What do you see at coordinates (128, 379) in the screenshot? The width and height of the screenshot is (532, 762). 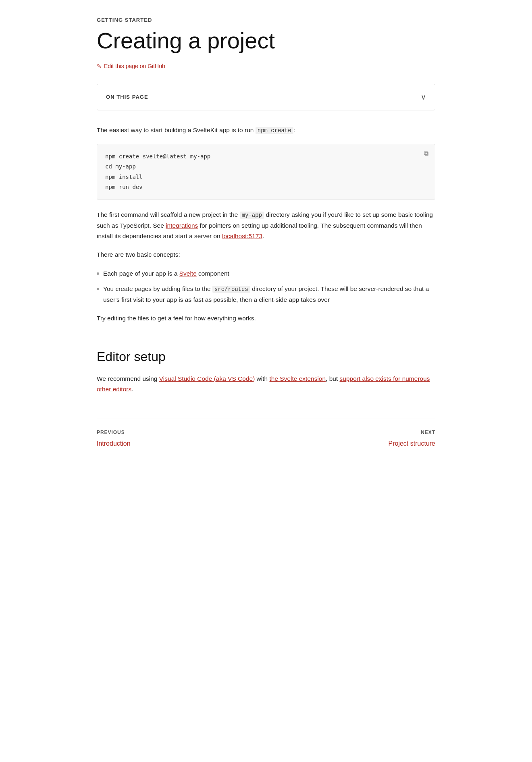 I see `editor-text-before: We recommend using` at bounding box center [128, 379].